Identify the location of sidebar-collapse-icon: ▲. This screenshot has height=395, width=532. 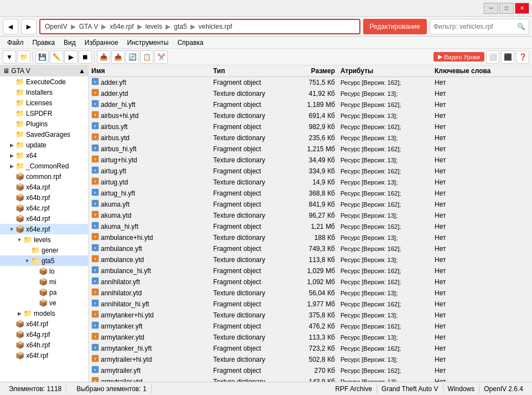
(82, 71).